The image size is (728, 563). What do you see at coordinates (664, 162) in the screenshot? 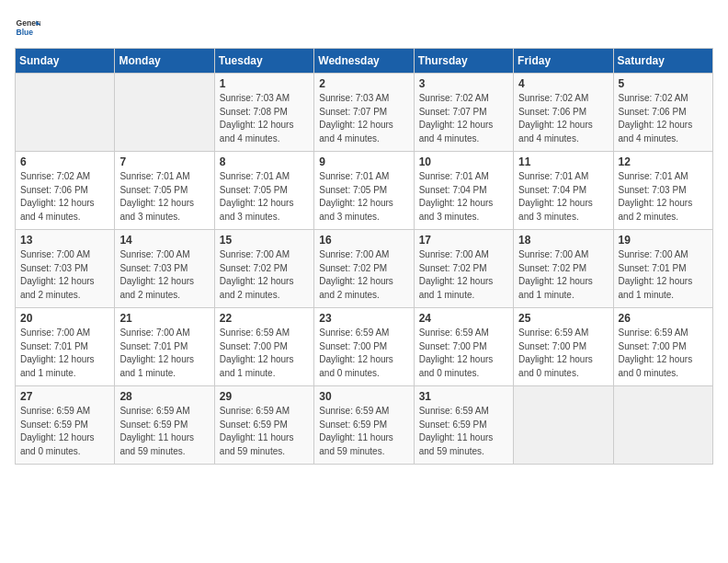
I see `day-number: 12` at bounding box center [664, 162].